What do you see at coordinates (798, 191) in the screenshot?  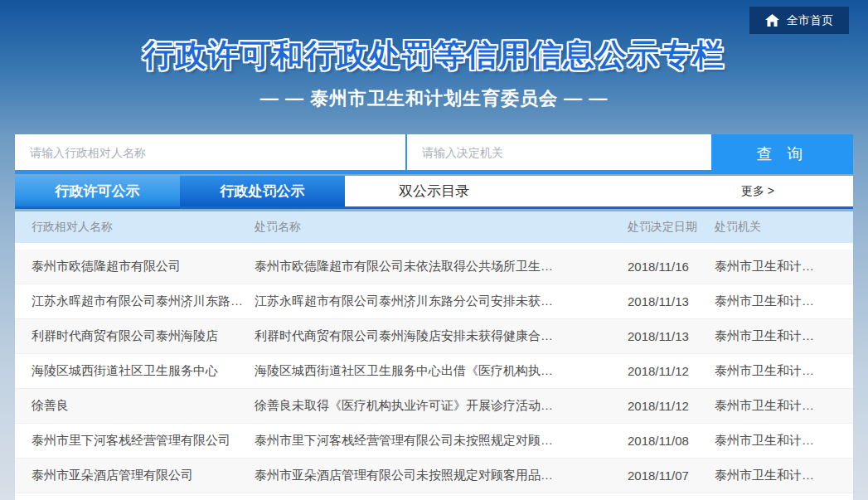 I see `more-link: 更多 >` at bounding box center [798, 191].